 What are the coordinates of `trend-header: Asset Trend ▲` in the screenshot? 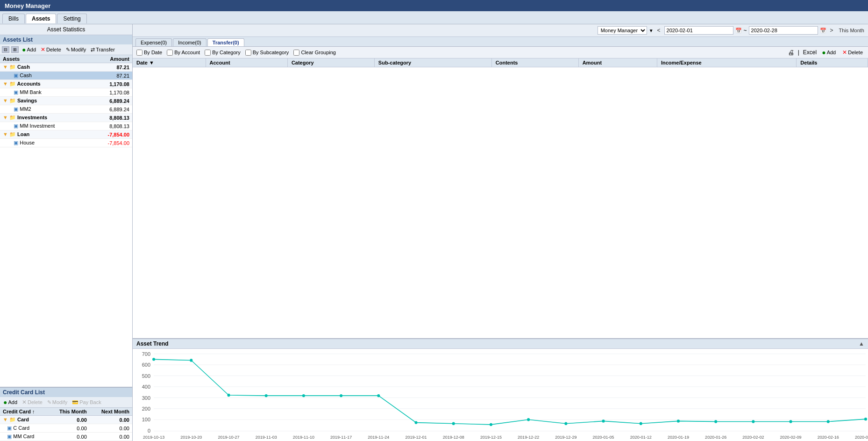 It's located at (500, 344).